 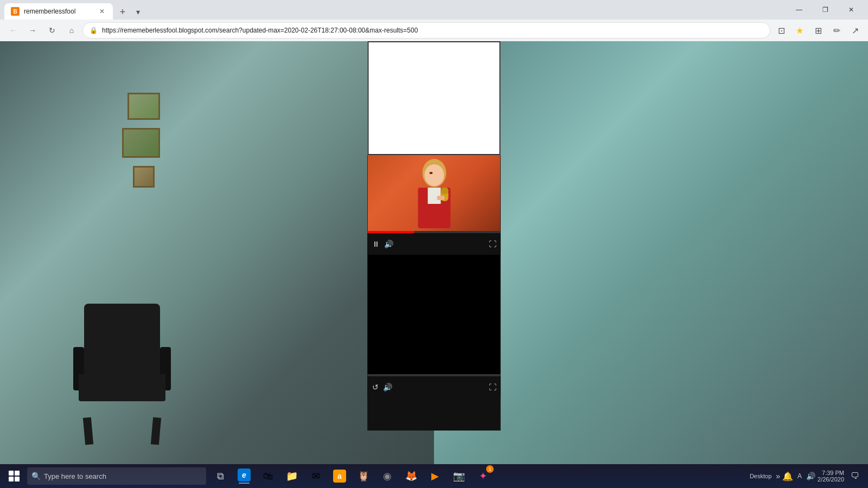 What do you see at coordinates (434, 30) in the screenshot?
I see `address-bar: ← → ↻ ⌂ 🔒 https://rememeberlessfool.blog…` at bounding box center [434, 30].